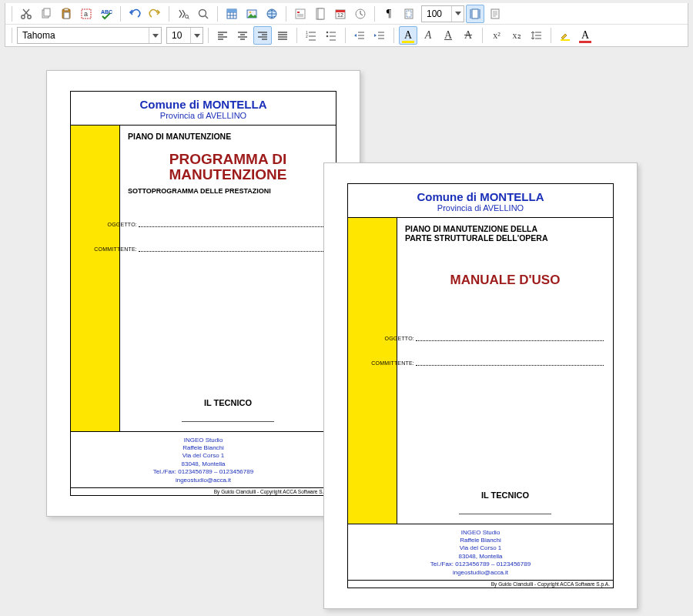  What do you see at coordinates (448, 35) in the screenshot?
I see `underline-button: A` at bounding box center [448, 35].